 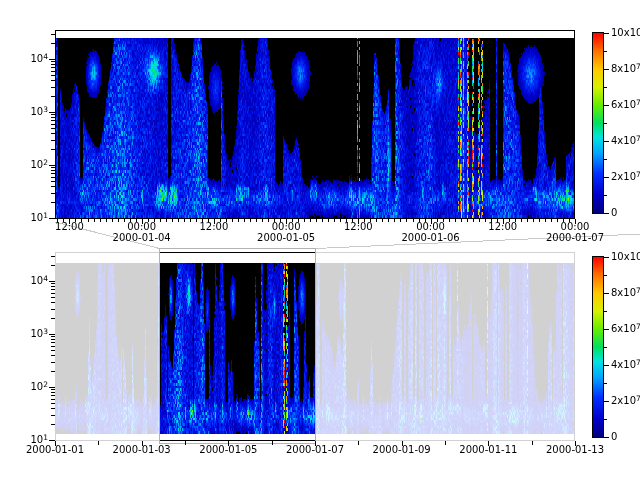 I want to click on x-tick-label-date: 2000-01-09, so click(x=402, y=450).